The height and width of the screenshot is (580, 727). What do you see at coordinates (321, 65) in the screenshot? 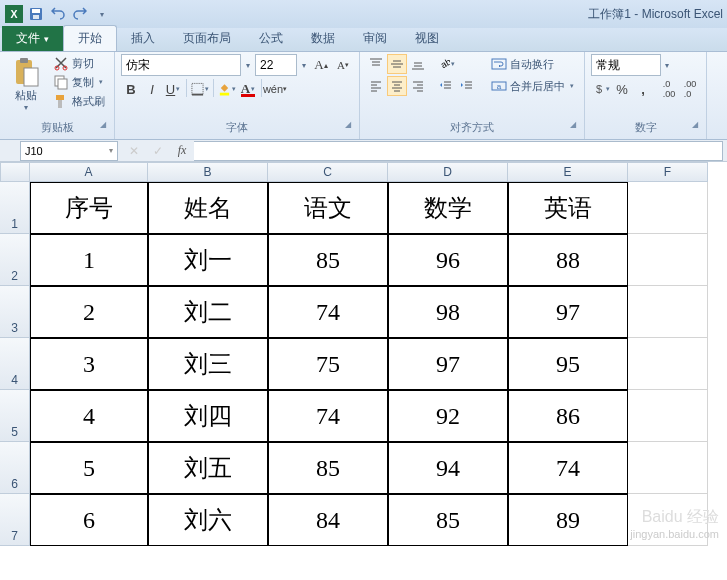
I see `increase-font-icon: A▴` at bounding box center [321, 65].